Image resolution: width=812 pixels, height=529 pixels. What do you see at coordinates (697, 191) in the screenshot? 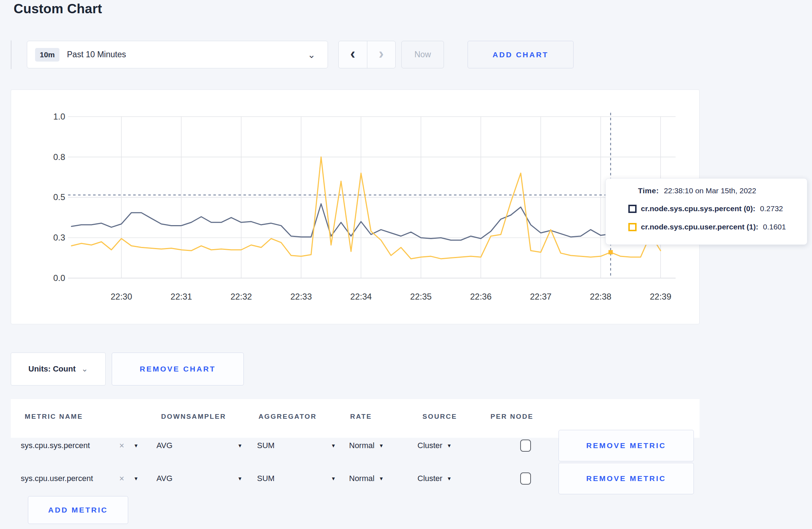
I see `tooltip-time: Time:22:38:10 on Mar 15th, 2022` at bounding box center [697, 191].